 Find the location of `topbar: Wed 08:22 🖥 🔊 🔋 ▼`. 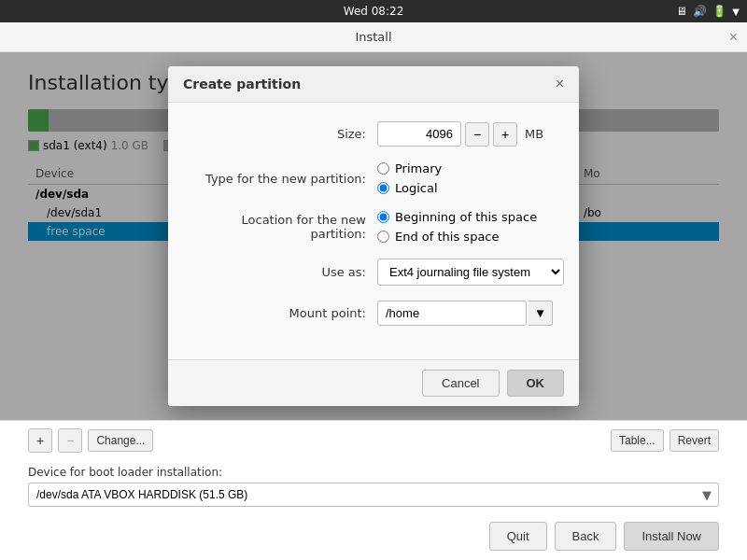

topbar: Wed 08:22 🖥 🔊 🔋 ▼ is located at coordinates (374, 11).